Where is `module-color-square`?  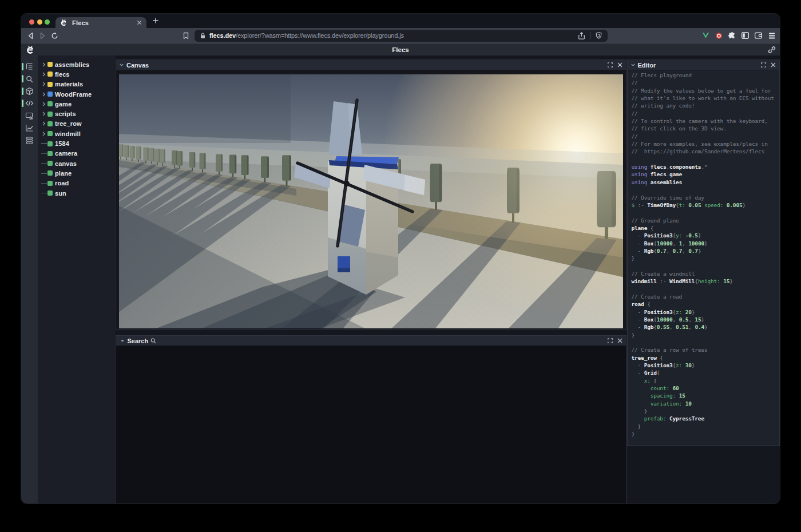 module-color-square is located at coordinates (50, 85).